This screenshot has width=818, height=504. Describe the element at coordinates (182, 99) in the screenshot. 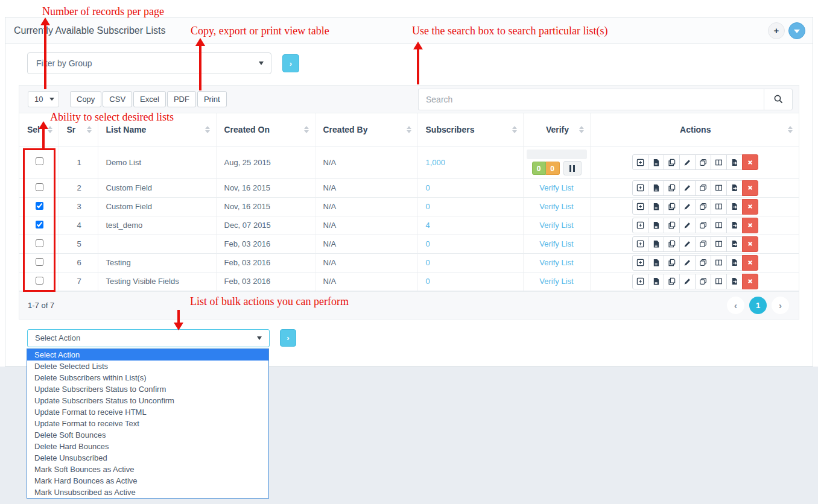

I see `pdf-button: PDF` at that location.